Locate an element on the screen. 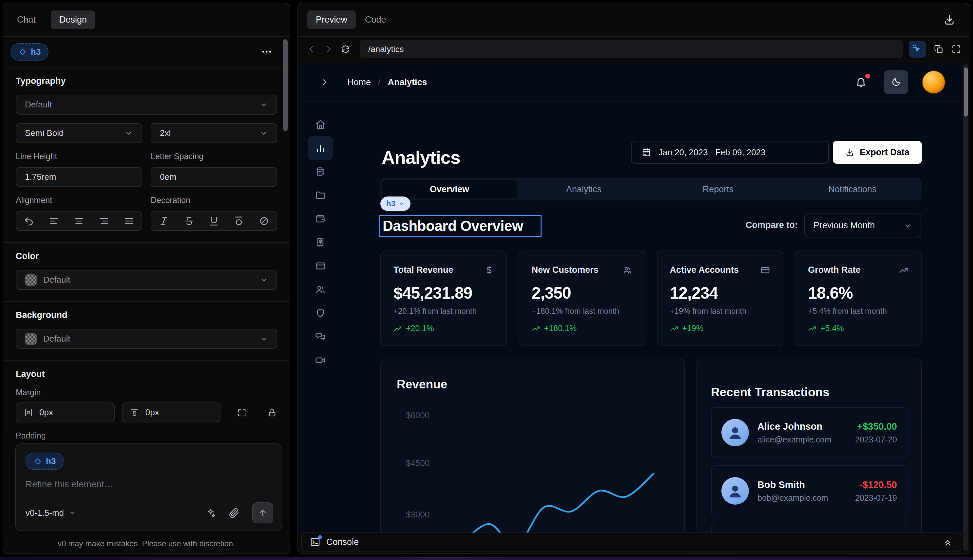  preview-scrollbar is located at coordinates (966, 308).